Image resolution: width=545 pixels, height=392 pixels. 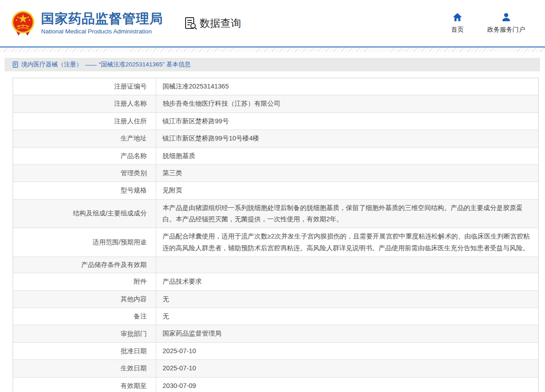 I want to click on row-label-text: 管理类别, so click(x=134, y=173).